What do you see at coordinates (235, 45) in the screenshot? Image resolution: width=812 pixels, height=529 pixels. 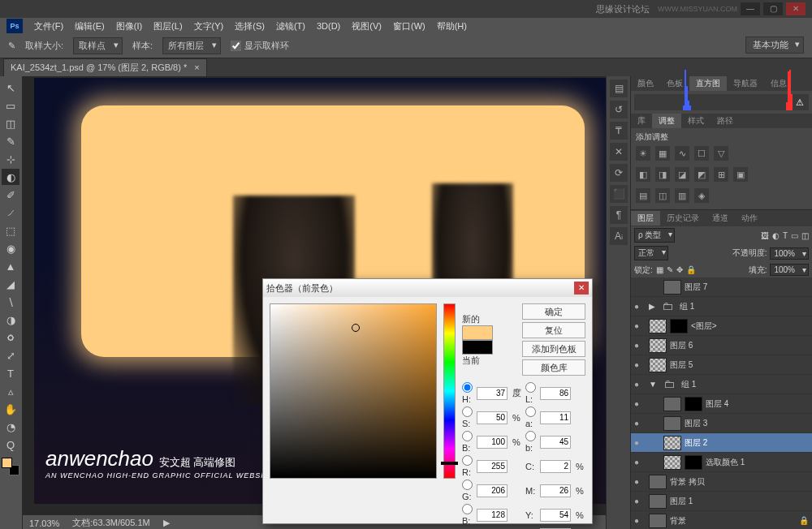 I see `show-ring-input` at bounding box center [235, 45].